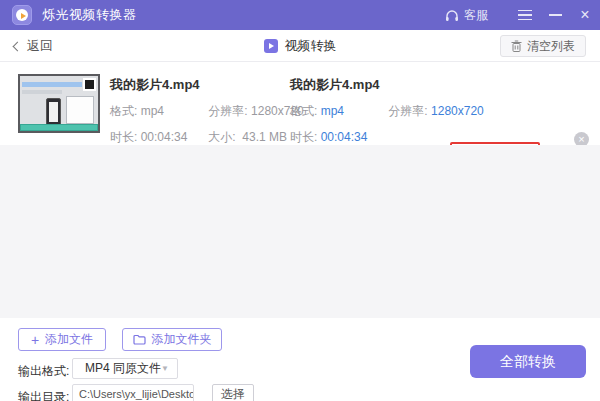 The height and width of the screenshot is (401, 600). I want to click on chevron-down-icon: ▼, so click(165, 368).